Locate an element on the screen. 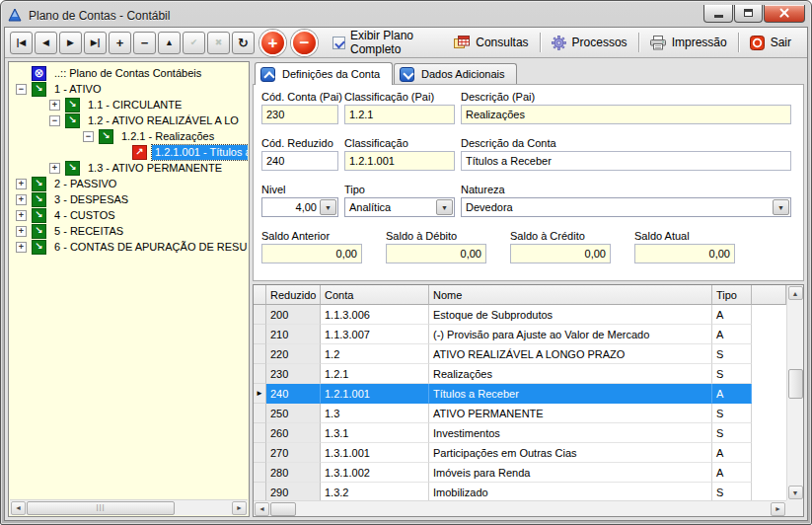 This screenshot has height=525, width=812. tipo-combo: Analítica▼ is located at coordinates (400, 207).